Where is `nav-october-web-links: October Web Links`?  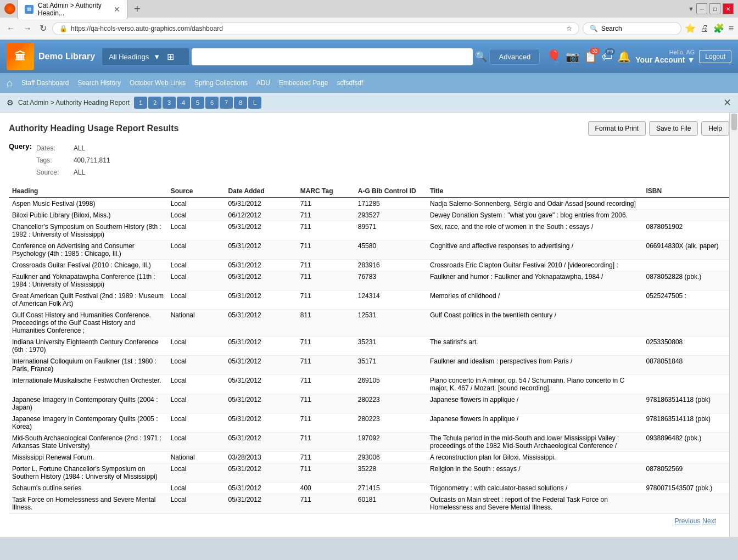 nav-october-web-links: October Web Links is located at coordinates (158, 83).